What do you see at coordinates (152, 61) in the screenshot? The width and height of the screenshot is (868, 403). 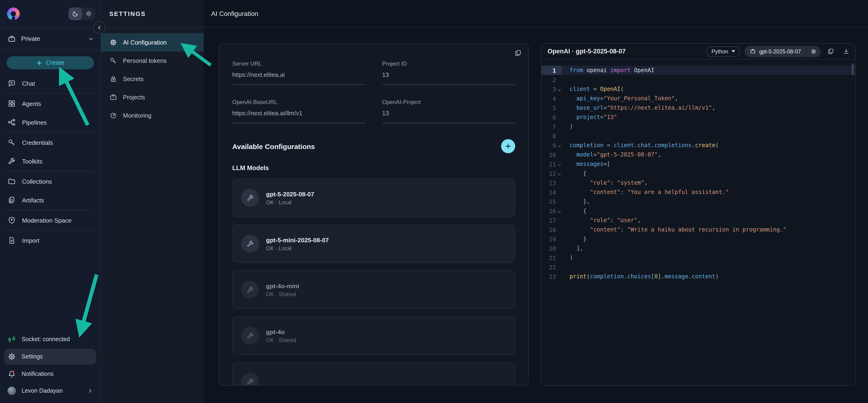 I see `settings-nav-personal-tokens: Personal tokens` at bounding box center [152, 61].